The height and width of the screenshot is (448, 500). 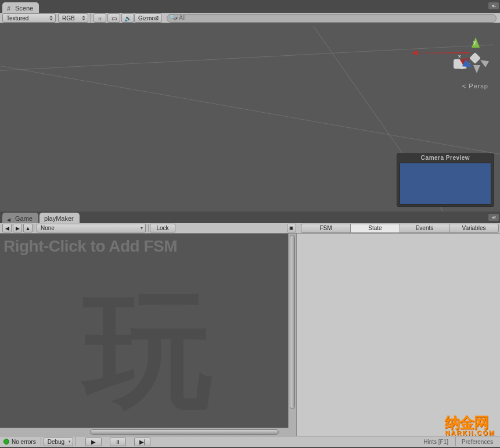 What do you see at coordinates (163, 228) in the screenshot?
I see `lock-toggle: Lock` at bounding box center [163, 228].